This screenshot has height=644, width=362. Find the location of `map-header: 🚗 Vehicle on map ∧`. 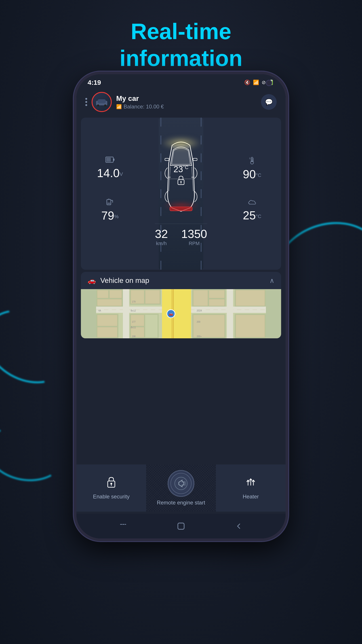

map-header: 🚗 Vehicle on map ∧ is located at coordinates (181, 280).